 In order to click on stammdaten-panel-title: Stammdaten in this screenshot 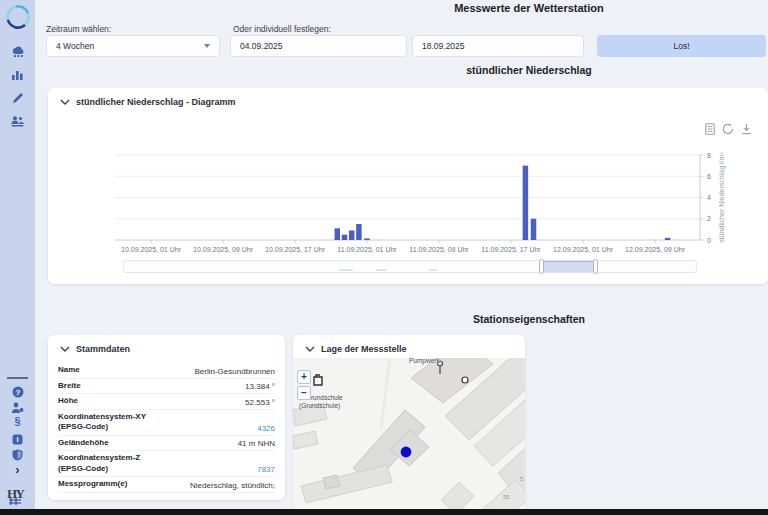, I will do `click(103, 349)`.